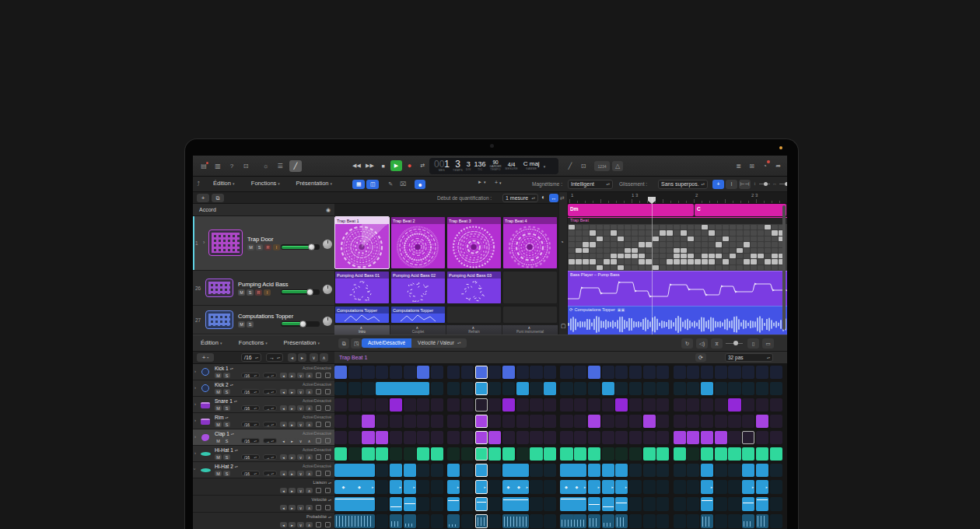 This screenshot has height=529, width=980. I want to click on track-button-s: S, so click(250, 293).